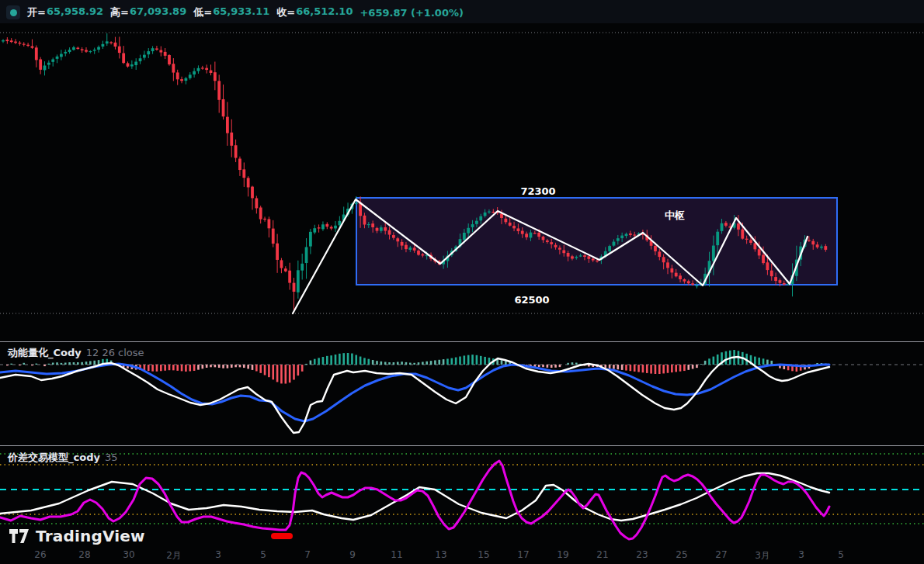  What do you see at coordinates (307, 555) in the screenshot?
I see `time-axis-label: 7` at bounding box center [307, 555].